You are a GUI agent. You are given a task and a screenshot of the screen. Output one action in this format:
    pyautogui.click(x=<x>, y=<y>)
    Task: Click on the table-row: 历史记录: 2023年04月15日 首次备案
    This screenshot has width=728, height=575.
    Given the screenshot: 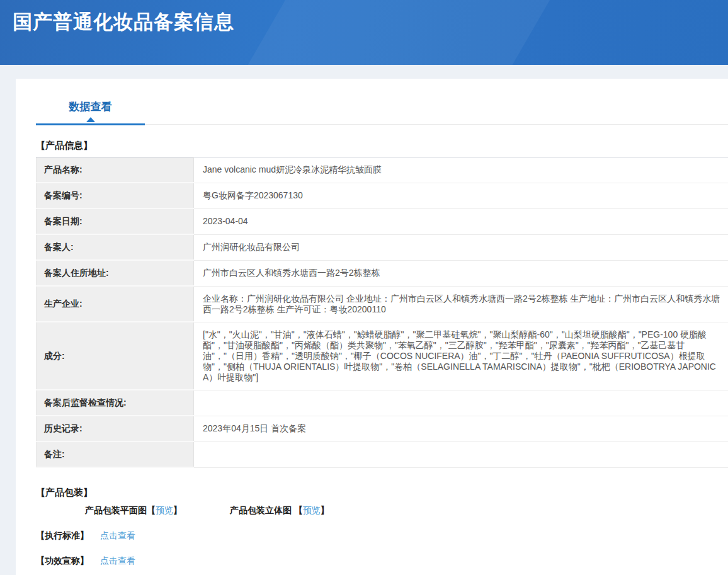 What is the action you would take?
    pyautogui.click(x=382, y=428)
    